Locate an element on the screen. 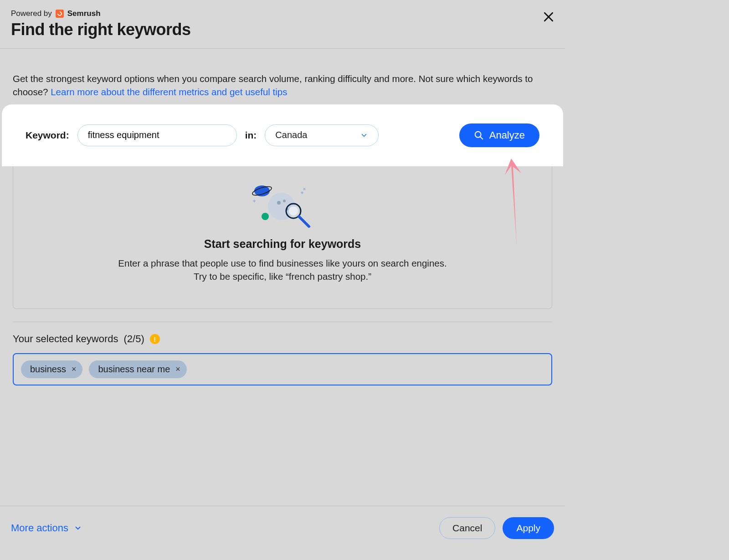 The height and width of the screenshot is (560, 729). learn-more-link: Learn more about the different metrics a… is located at coordinates (169, 92).